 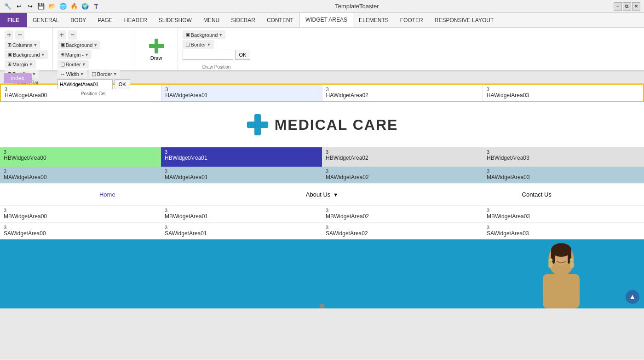 What do you see at coordinates (327, 20) in the screenshot?
I see `menu-widget-areas: WIDGET AREAS` at bounding box center [327, 20].